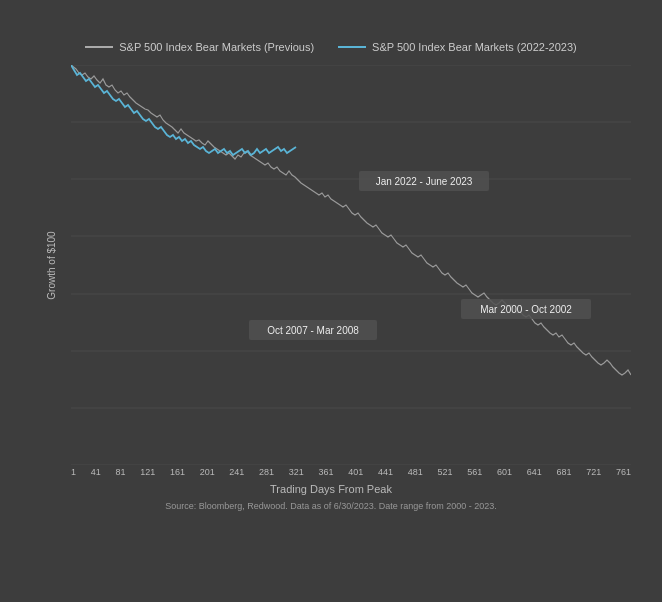 The height and width of the screenshot is (602, 662). I want to click on x-tick-561: 561, so click(474, 472).